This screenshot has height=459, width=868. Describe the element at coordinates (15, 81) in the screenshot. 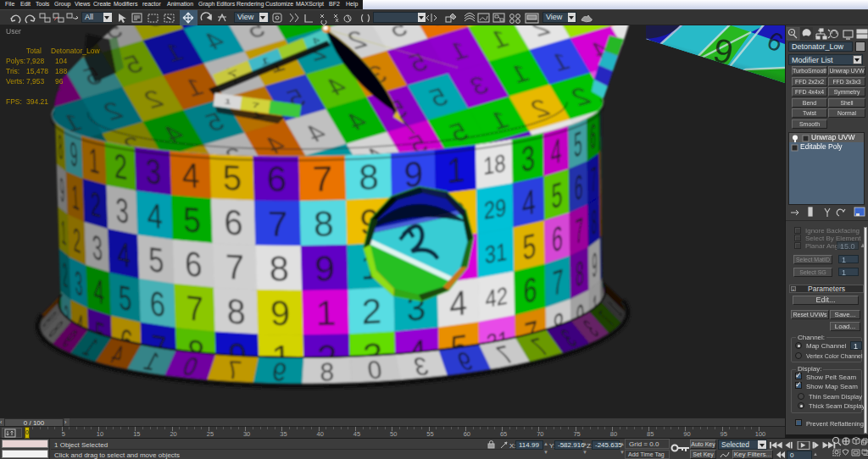

I see `svg-text: Verts:` at that location.